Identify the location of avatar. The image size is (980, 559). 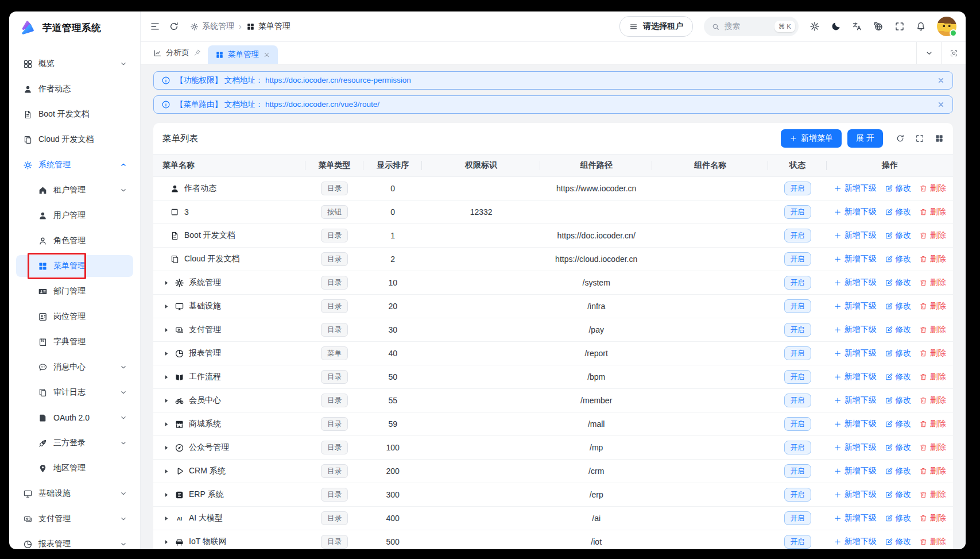
(947, 26).